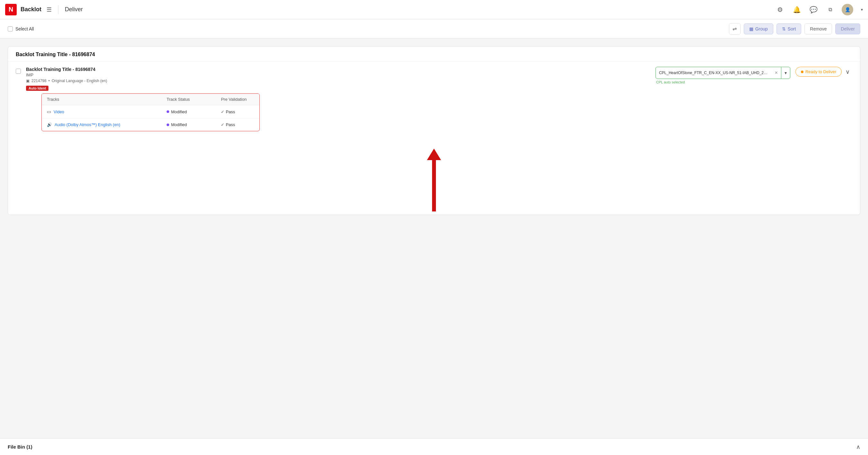 Image resolution: width=868 pixels, height=455 pixels. Describe the element at coordinates (776, 73) in the screenshot. I see `cpl-clear-button: ×` at that location.